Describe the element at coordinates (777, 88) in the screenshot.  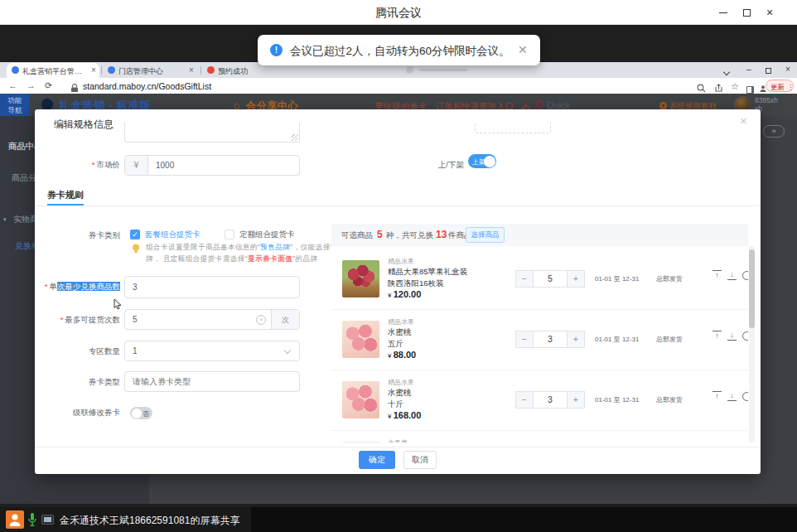
I see `update-label: 更新` at that location.